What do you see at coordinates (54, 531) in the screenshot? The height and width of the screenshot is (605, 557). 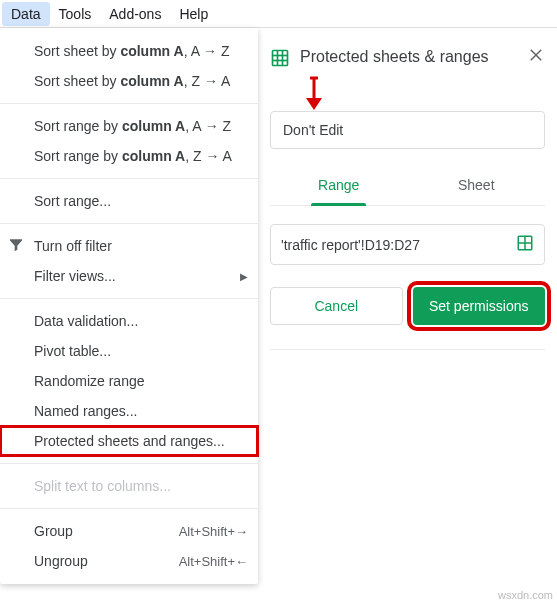 I see `label: Group` at bounding box center [54, 531].